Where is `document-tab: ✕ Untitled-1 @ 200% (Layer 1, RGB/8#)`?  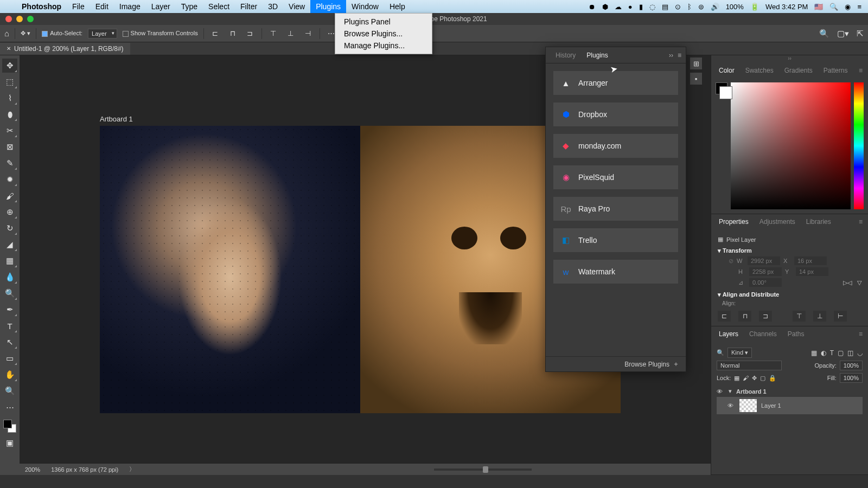
document-tab: ✕ Untitled-1 @ 200% (Layer 1, RGB/8#) is located at coordinates (65, 49).